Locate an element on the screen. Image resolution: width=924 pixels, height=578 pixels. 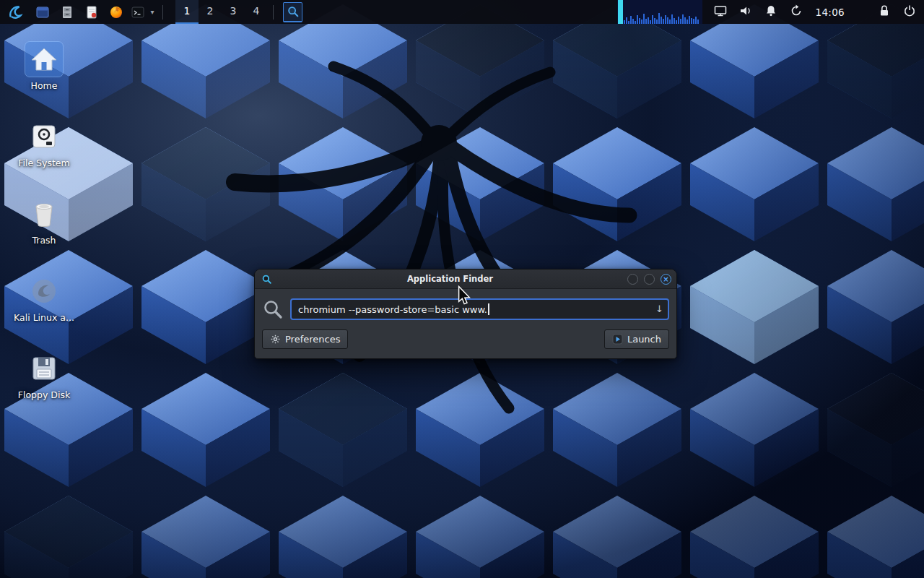
launch-button: Launch is located at coordinates (637, 340).